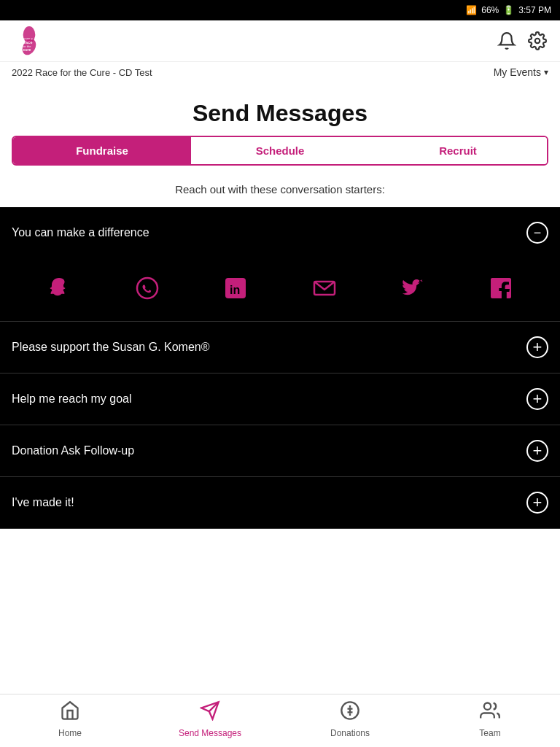 The height and width of the screenshot is (747, 560). Describe the element at coordinates (507, 41) in the screenshot. I see `notification-button` at that location.